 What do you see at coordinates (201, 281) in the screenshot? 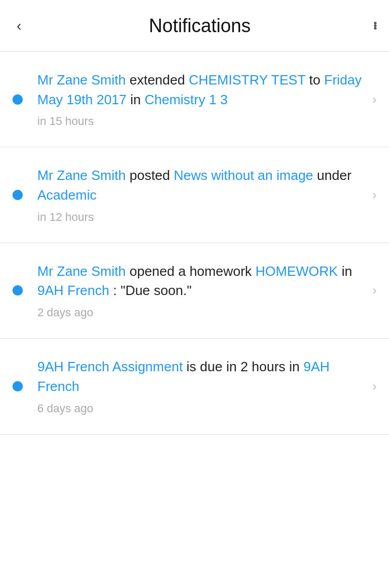
I see `notification-text: Mr Zane Smith opened a homework HOMEWORK…` at bounding box center [201, 281].